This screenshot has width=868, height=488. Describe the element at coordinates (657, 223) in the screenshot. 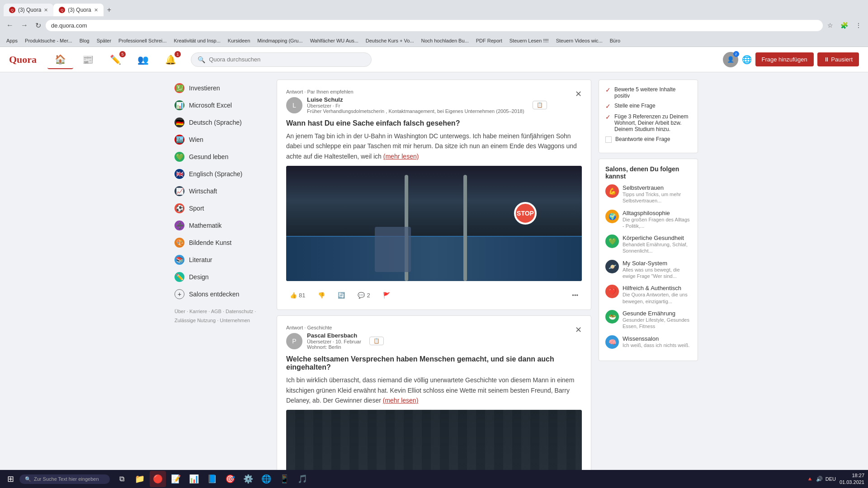

I see `salon-desc-alltagsphilosophie: Die großen Fragen des Alltags - Politik,…` at that location.